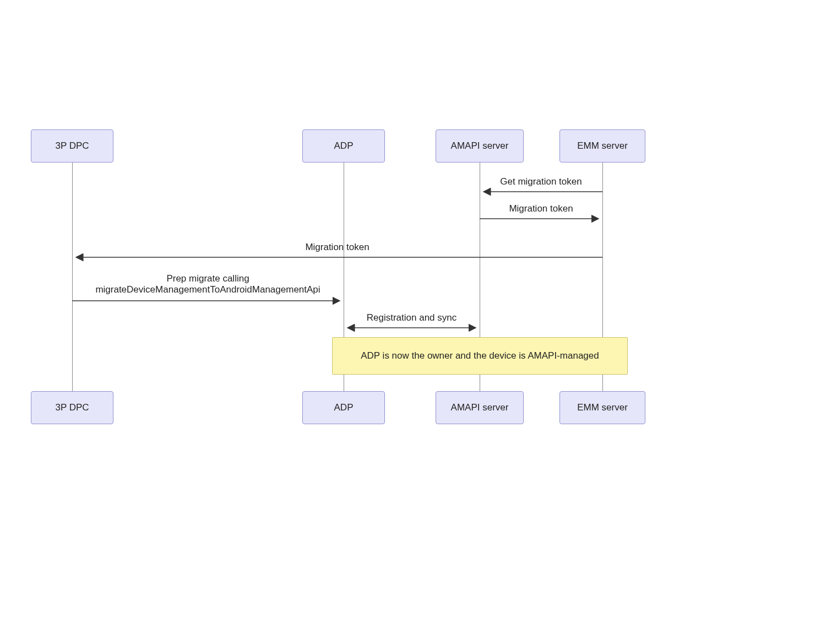 This screenshot has height=644, width=826. Describe the element at coordinates (480, 356) in the screenshot. I see `note-adp-owner: ADP is now the owner and the device is A…` at that location.